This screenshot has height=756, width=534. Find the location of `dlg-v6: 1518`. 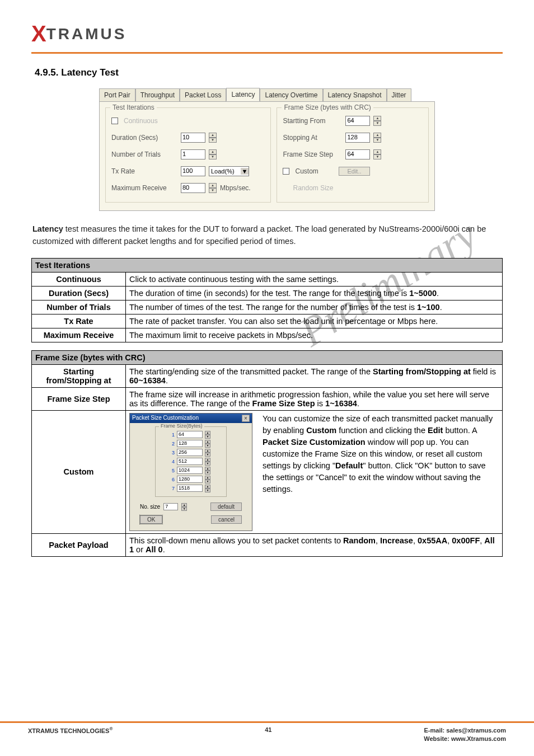

dlg-v6: 1518 is located at coordinates (190, 488).